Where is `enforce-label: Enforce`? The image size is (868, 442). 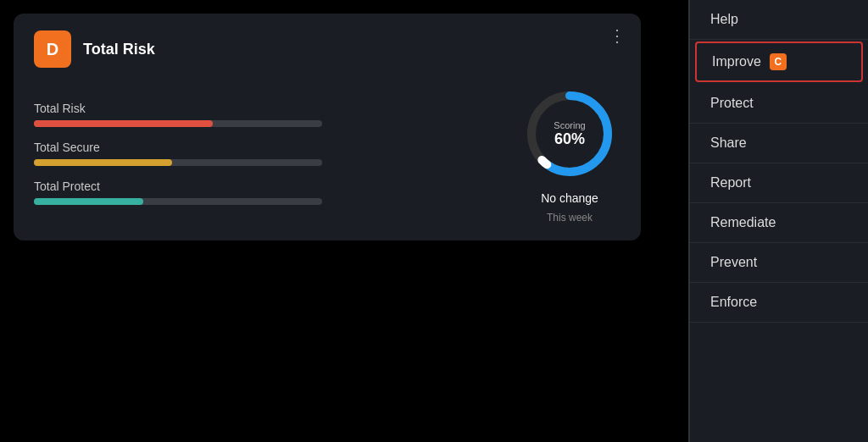
enforce-label: Enforce is located at coordinates (734, 302).